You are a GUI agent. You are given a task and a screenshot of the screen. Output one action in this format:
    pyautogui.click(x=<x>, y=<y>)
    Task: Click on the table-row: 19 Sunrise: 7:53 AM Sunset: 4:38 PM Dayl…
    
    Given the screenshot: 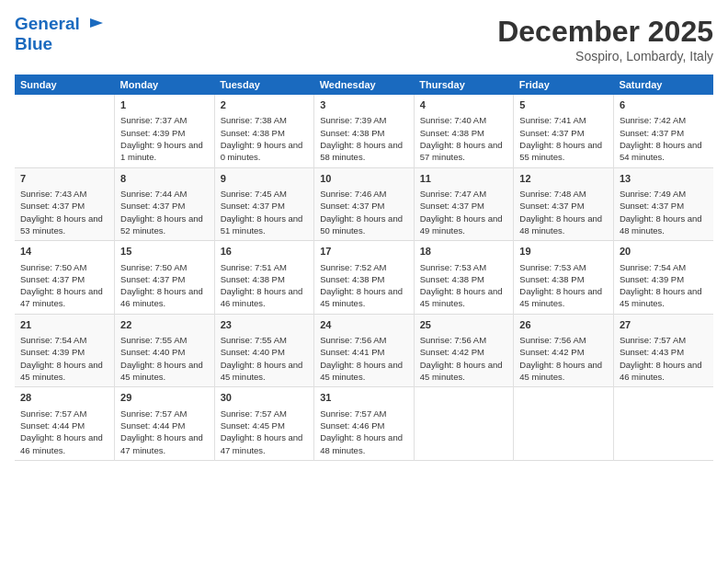 What is the action you would take?
    pyautogui.click(x=564, y=278)
    